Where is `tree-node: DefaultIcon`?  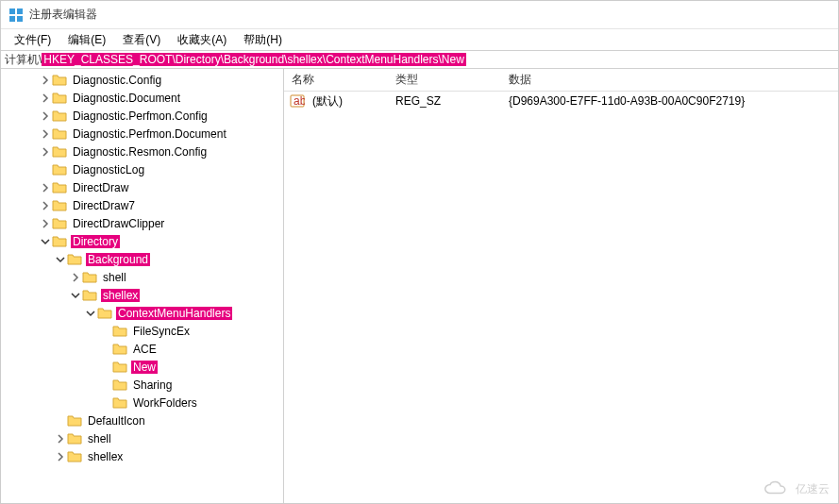
tree-node: DefaultIcon is located at coordinates (142, 421).